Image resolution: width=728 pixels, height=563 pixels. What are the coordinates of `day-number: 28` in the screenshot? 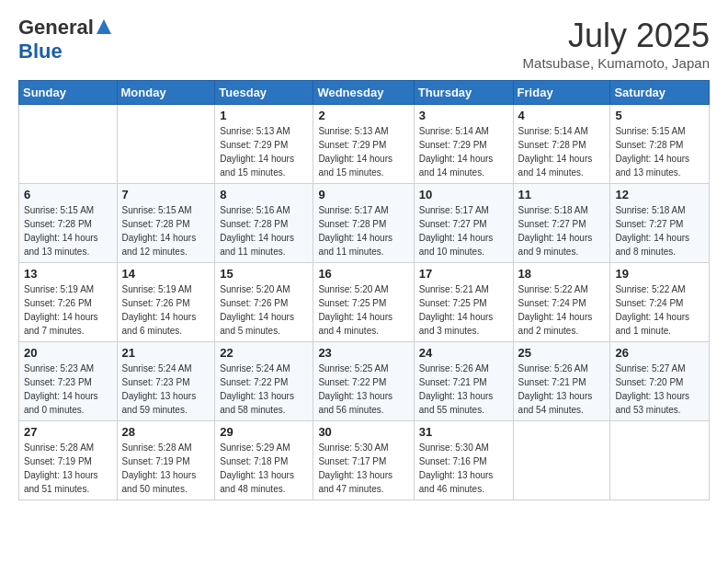 It's located at (166, 432).